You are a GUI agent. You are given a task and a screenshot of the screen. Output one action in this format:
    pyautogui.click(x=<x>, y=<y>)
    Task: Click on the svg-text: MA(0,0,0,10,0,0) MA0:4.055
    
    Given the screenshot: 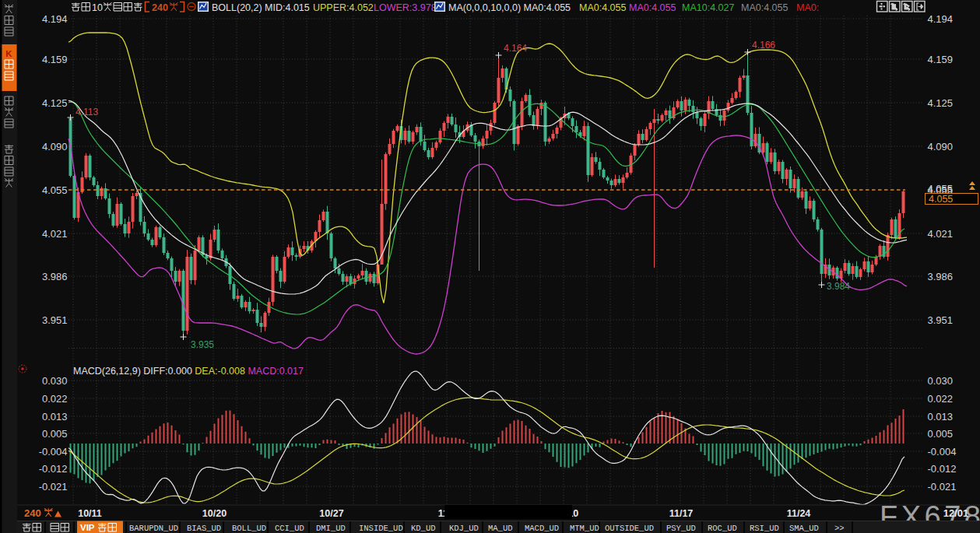 What is the action you would take?
    pyautogui.click(x=509, y=8)
    